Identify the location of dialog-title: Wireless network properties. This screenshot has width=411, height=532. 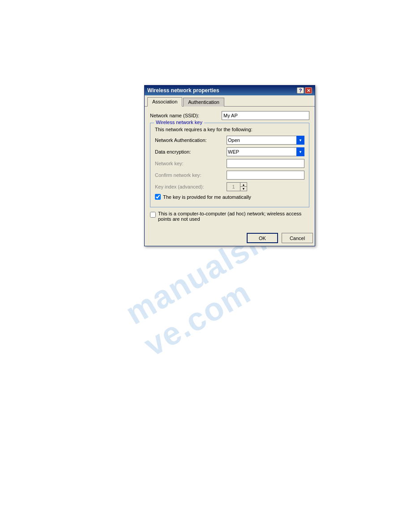
(184, 90).